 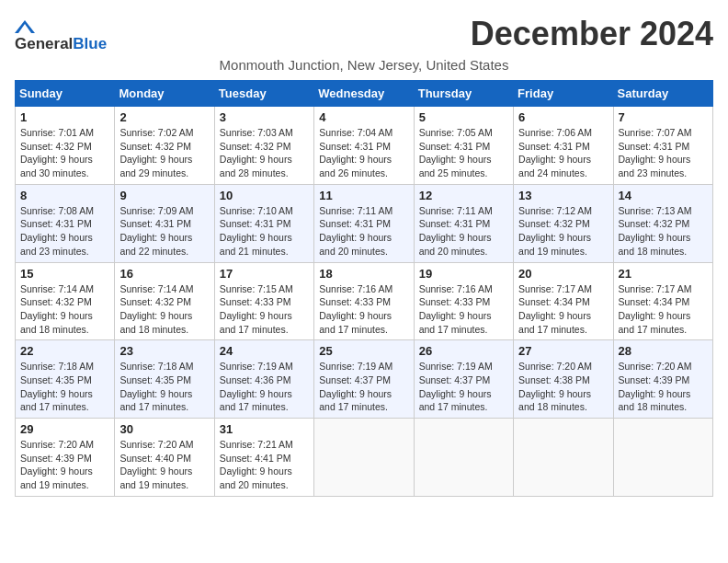 What do you see at coordinates (563, 379) in the screenshot?
I see `calendar-day-cell: 27 Sunrise: 7:20 AMSunset: 4:38 PMDaylig…` at bounding box center [563, 379].